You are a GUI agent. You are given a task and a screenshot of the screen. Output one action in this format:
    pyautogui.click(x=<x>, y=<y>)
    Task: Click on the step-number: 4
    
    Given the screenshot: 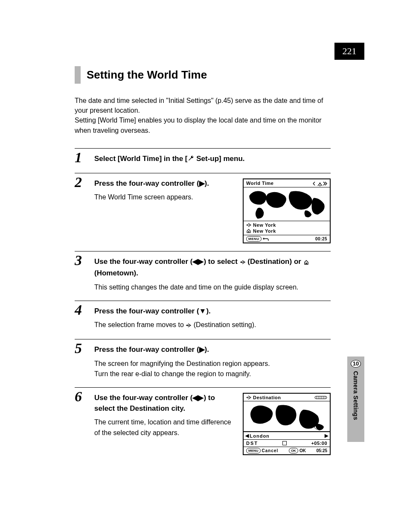 What is the action you would take?
    pyautogui.click(x=78, y=310)
    